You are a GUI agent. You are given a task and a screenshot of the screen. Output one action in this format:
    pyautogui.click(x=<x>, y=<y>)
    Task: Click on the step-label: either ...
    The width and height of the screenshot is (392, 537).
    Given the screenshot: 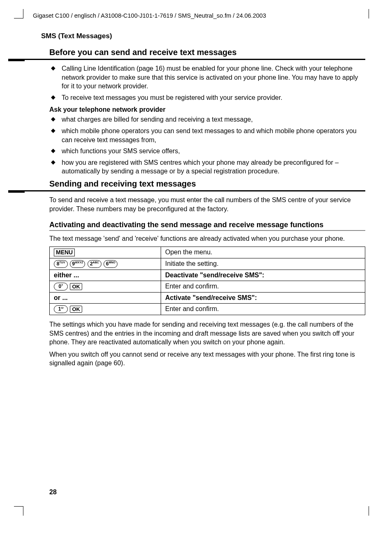 What is the action you would take?
    pyautogui.click(x=105, y=275)
    